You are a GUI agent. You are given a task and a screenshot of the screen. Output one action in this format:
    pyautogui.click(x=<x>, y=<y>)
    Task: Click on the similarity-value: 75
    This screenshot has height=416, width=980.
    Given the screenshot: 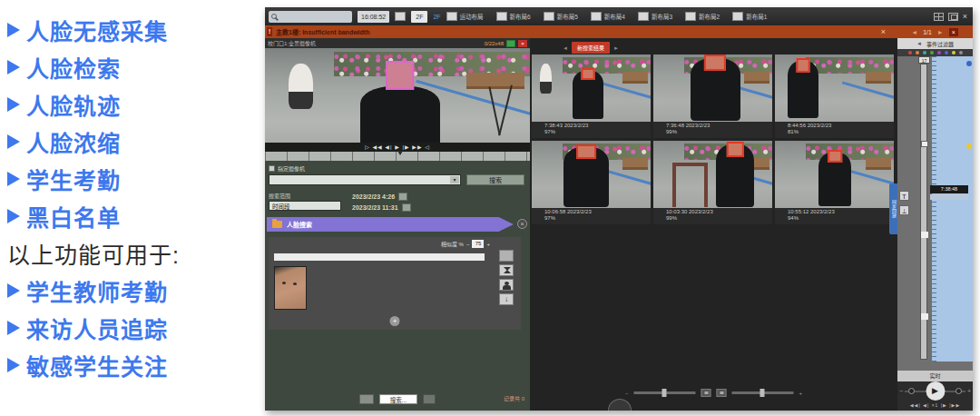 What is the action you would take?
    pyautogui.click(x=477, y=243)
    